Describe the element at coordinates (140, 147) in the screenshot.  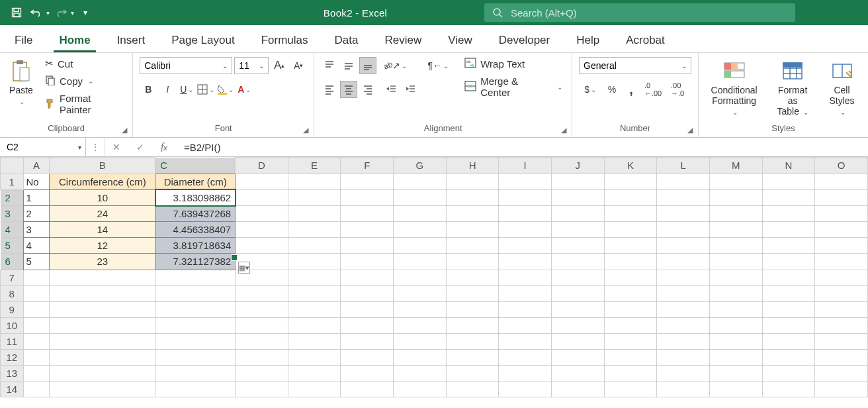
I see `enter-formula-icon: ✓` at that location.